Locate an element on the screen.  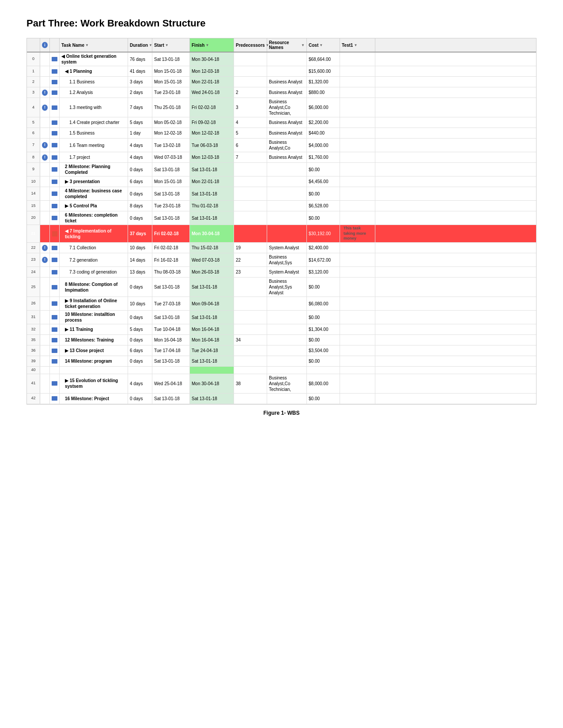
header-resource: Resource Names ▼ is located at coordinates (287, 45).